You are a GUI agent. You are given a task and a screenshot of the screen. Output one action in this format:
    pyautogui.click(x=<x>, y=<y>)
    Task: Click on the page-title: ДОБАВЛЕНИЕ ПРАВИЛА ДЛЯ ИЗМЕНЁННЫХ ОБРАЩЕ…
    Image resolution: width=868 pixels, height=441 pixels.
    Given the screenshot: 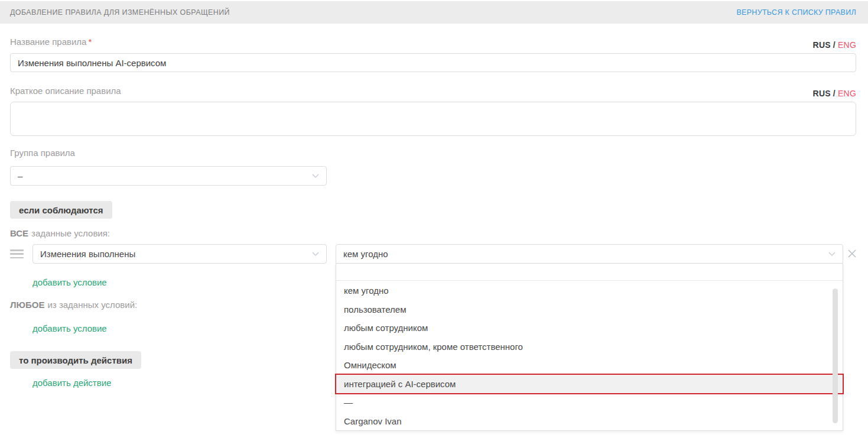 What is the action you would take?
    pyautogui.click(x=120, y=12)
    